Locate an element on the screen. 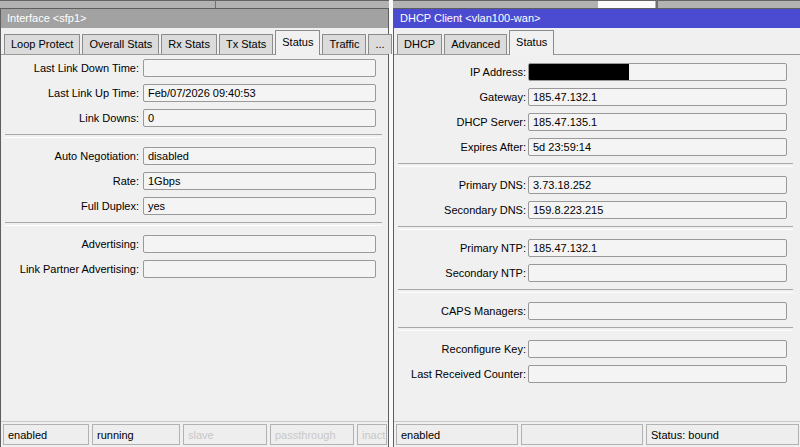 This screenshot has width=800, height=447. tab-tx-stats: Tx Stats is located at coordinates (246, 44).